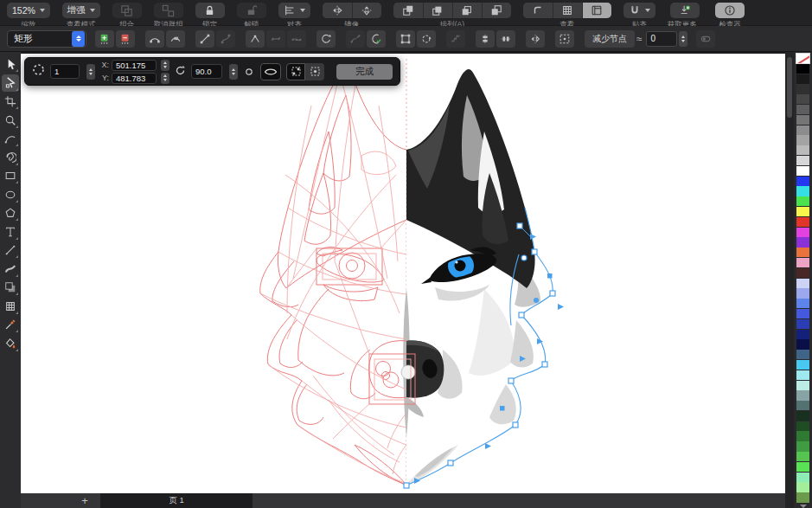 This screenshot has height=508, width=812. Describe the element at coordinates (10, 195) in the screenshot. I see `ellipse-tool` at that location.